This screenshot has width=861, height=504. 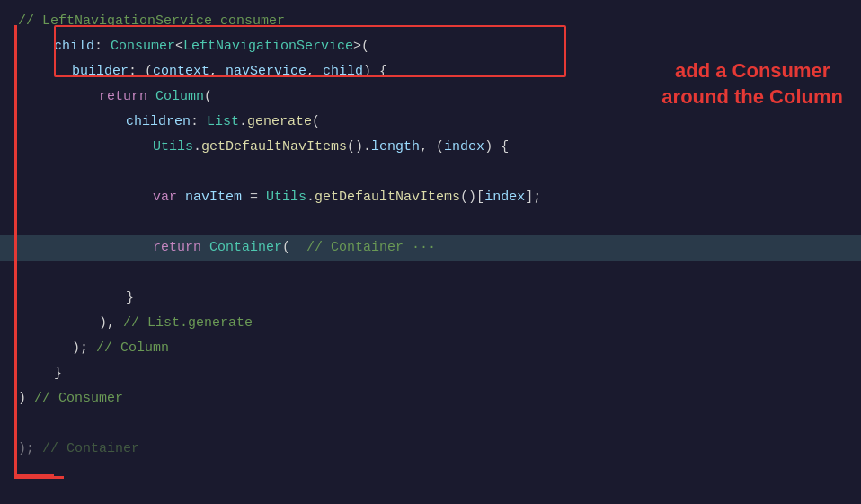 What do you see at coordinates (79, 399) in the screenshot?
I see `code-token: // Consumer` at bounding box center [79, 399].